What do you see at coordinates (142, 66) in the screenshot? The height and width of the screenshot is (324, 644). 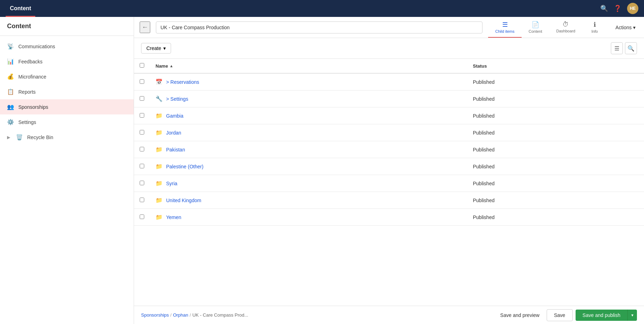 I see `select-all-checkbox` at bounding box center [142, 66].